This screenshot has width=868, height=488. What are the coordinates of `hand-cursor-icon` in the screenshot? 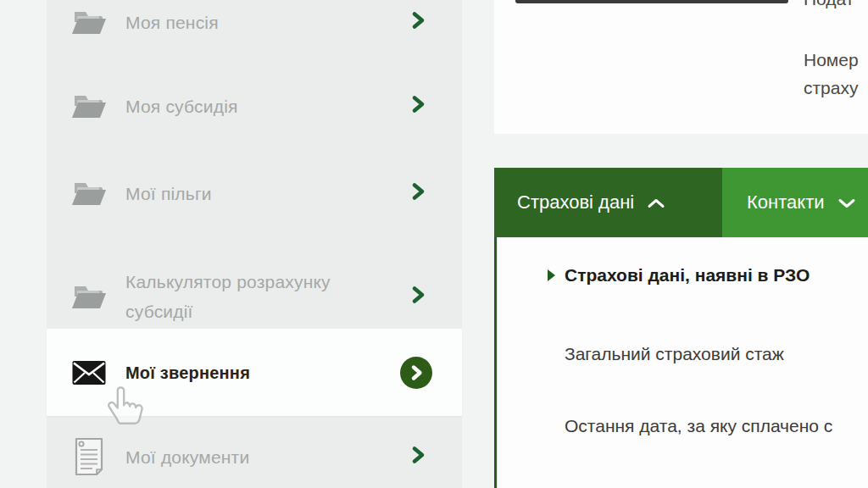 It's located at (127, 405).